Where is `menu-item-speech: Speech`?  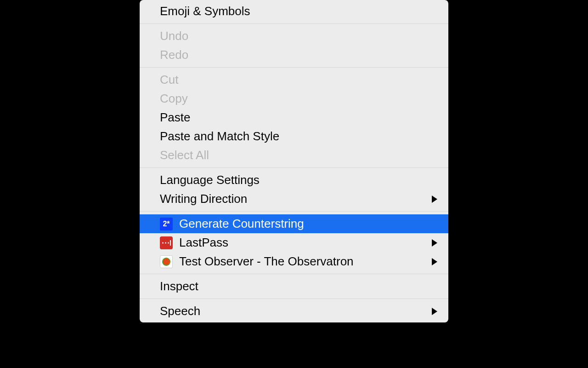
menu-item-speech: Speech is located at coordinates (294, 311).